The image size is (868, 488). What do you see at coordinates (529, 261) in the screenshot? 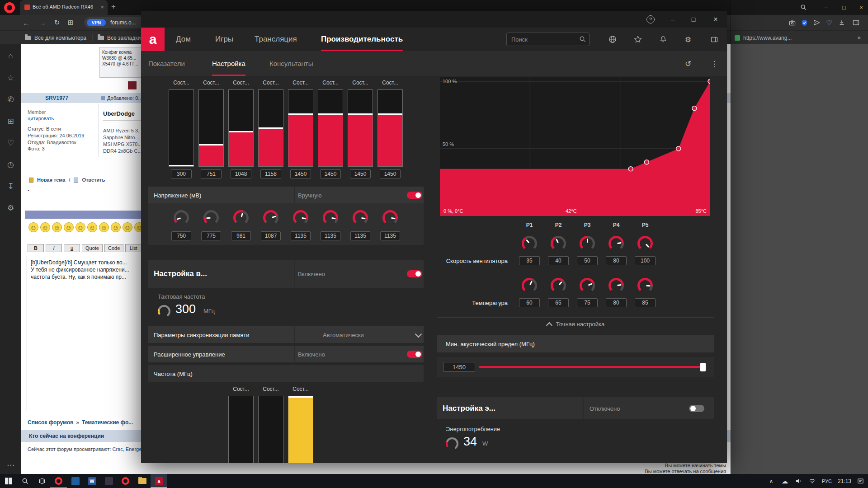
I see `fan-speed-value: 35` at bounding box center [529, 261].